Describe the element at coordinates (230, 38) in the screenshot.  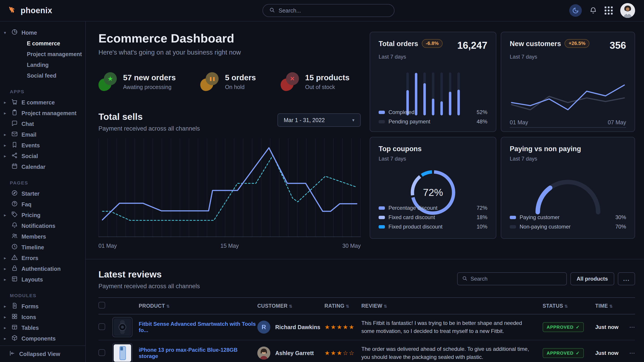
I see `page-title: Ecommerce Dashboard` at that location.